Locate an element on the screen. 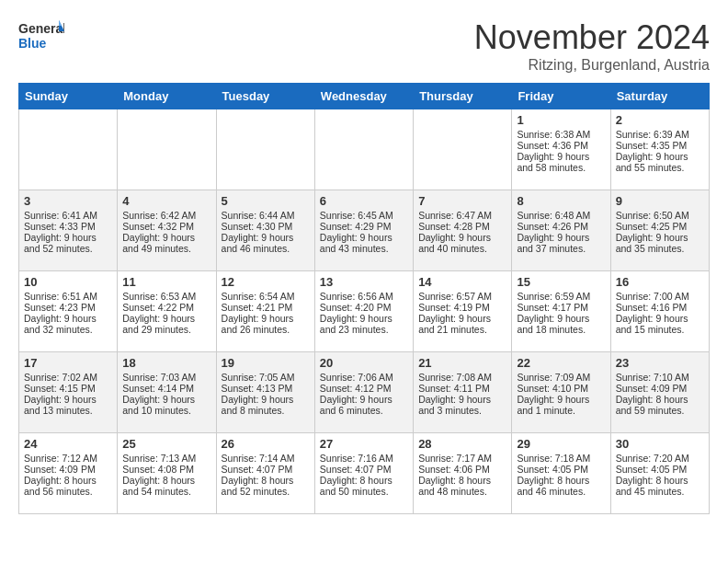  cell-content: Sunset: 4:33 PM is located at coordinates (68, 226).